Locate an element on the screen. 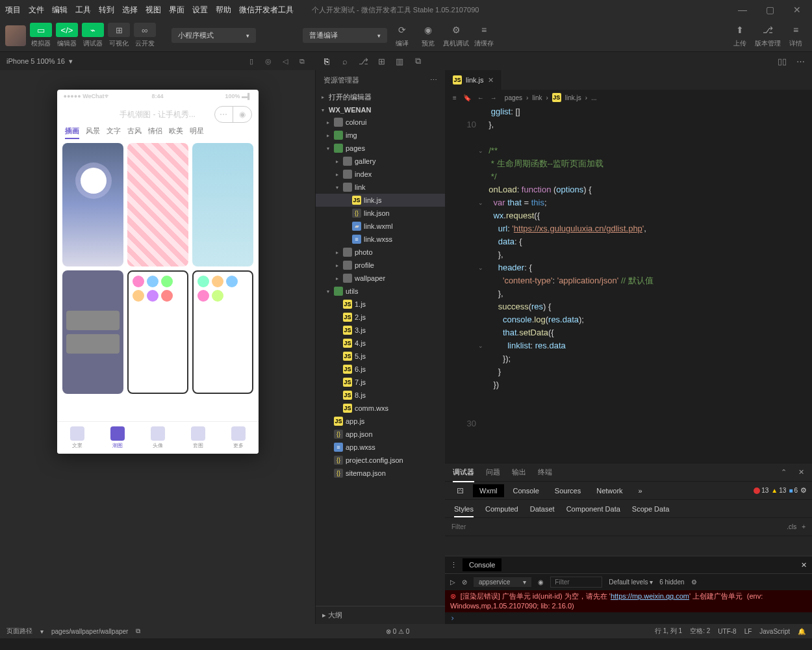 The height and width of the screenshot is (650, 812). capsule-close-icon: ◉ is located at coordinates (242, 114).